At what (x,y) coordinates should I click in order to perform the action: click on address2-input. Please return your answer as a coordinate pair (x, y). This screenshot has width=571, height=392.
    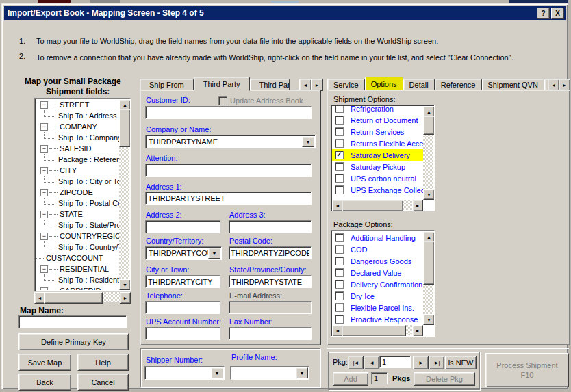
    Looking at the image, I should click on (183, 227).